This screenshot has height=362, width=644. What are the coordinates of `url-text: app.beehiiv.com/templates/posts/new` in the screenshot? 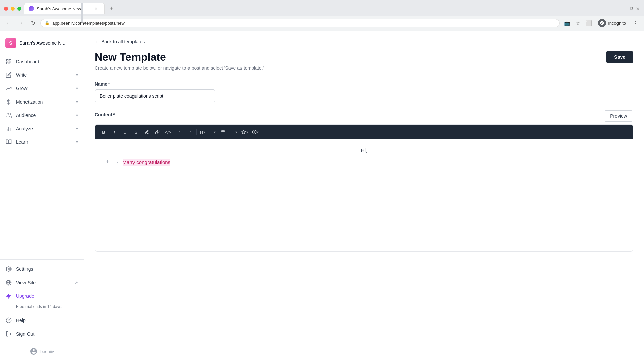 It's located at (304, 23).